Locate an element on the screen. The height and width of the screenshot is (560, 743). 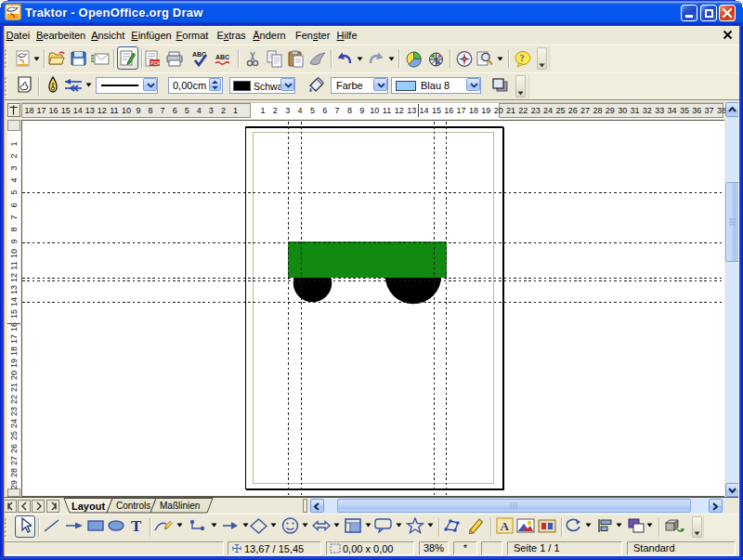
svg-text: PDF is located at coordinates (156, 63).